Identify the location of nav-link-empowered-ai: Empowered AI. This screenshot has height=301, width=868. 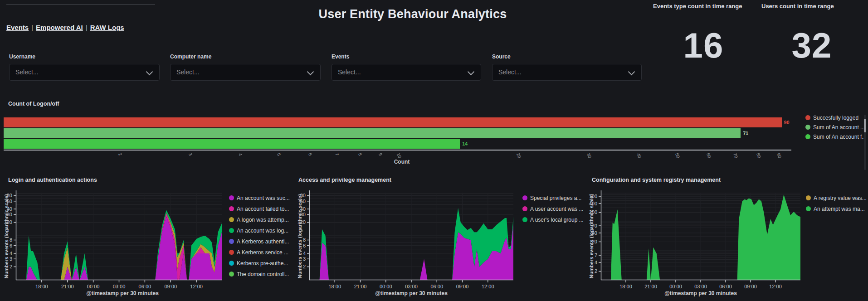
(59, 27).